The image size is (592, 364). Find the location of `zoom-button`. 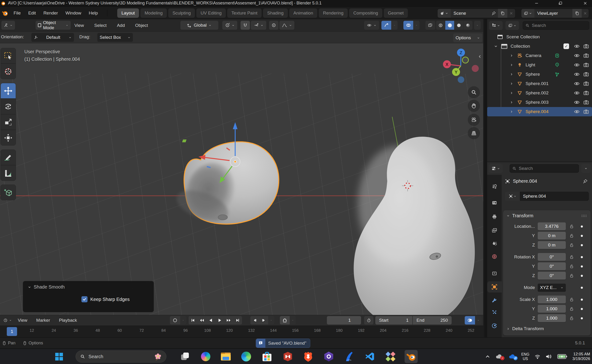

zoom-button is located at coordinates (474, 92).